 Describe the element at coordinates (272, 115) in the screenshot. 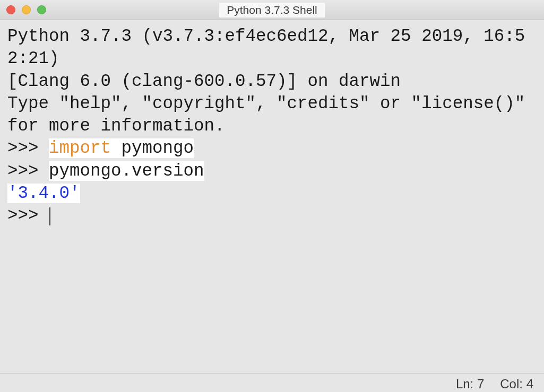

I see `banner-line-3: Type "help", "copyright", "credits" or "…` at that location.